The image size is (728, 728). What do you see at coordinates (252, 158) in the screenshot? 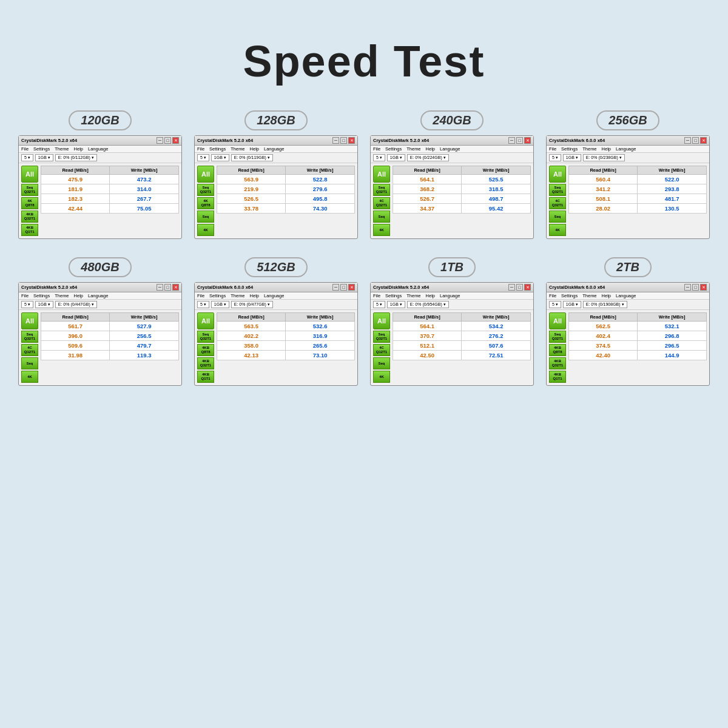
I see `drive-select: E: 0% (0/119GB) ▾` at bounding box center [252, 158].